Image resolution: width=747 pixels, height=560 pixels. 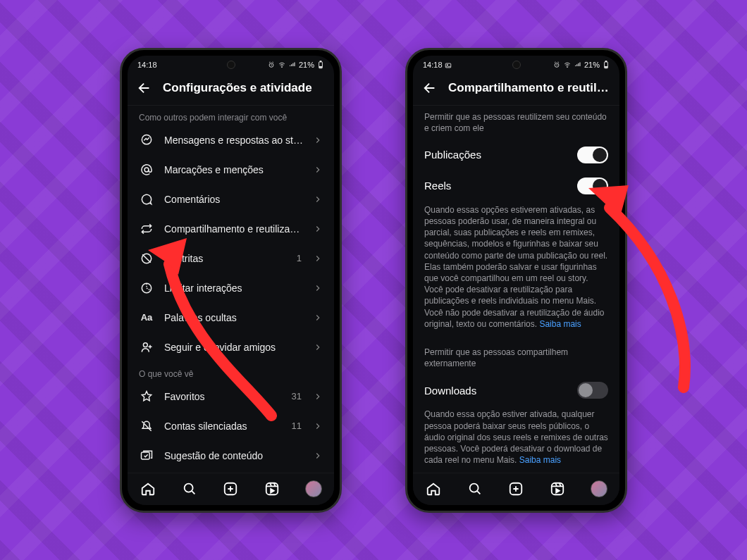 I want to click on row-label: Seguir e convidar amigos, so click(x=234, y=347).